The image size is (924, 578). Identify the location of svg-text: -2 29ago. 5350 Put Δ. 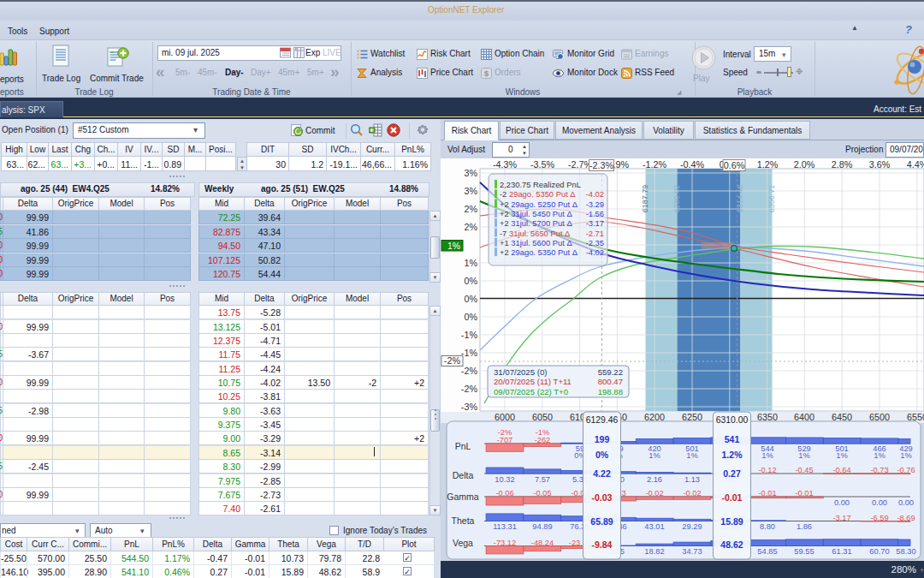
(537, 194).